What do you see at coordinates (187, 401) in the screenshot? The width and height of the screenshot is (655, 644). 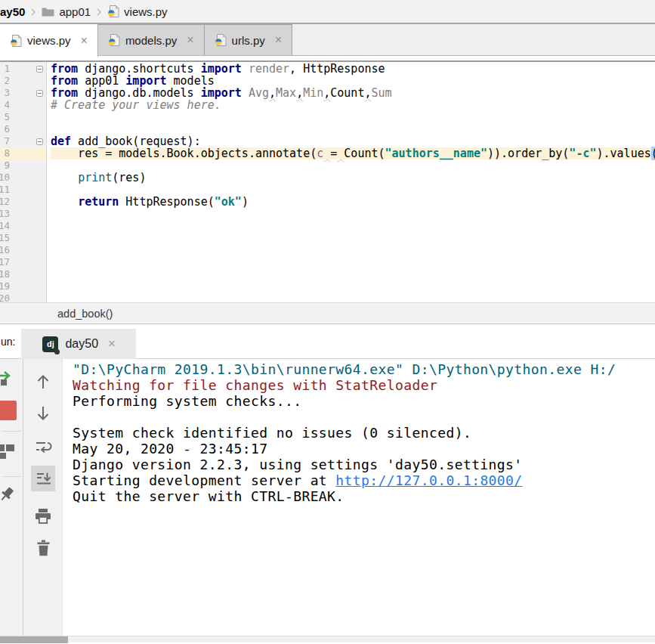 I see `console-text: Performing system checks...` at bounding box center [187, 401].